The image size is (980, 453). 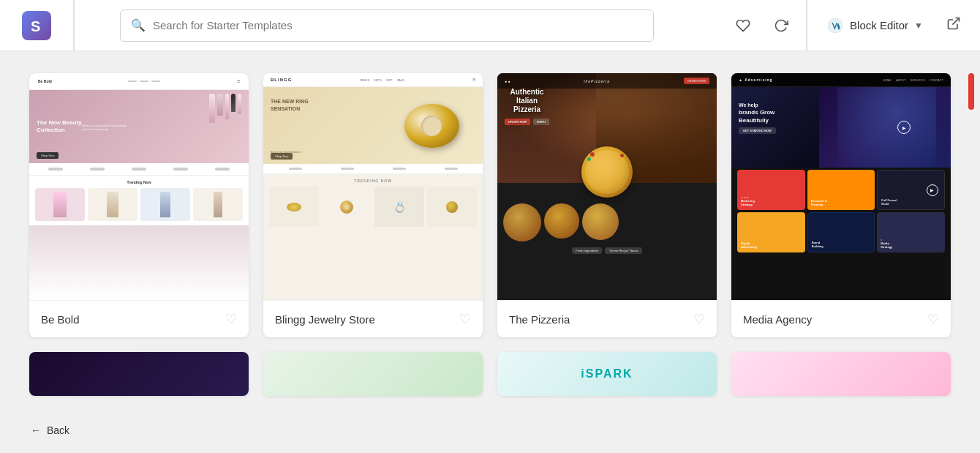 I want to click on back-label: Back, so click(x=59, y=430).